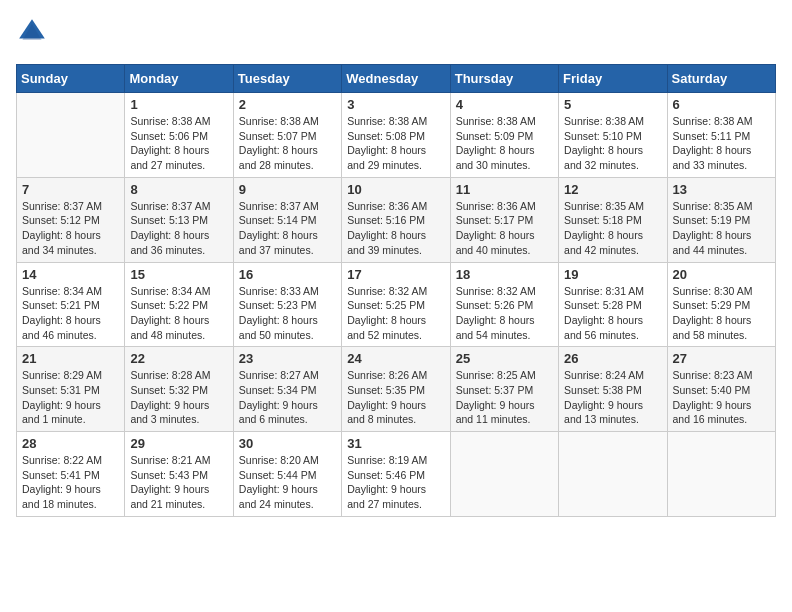 This screenshot has width=792, height=612. What do you see at coordinates (612, 144) in the screenshot?
I see `day-info: Sunrise: 8:38 AM Sunset: 5:10 PM Dayligh…` at bounding box center [612, 144].